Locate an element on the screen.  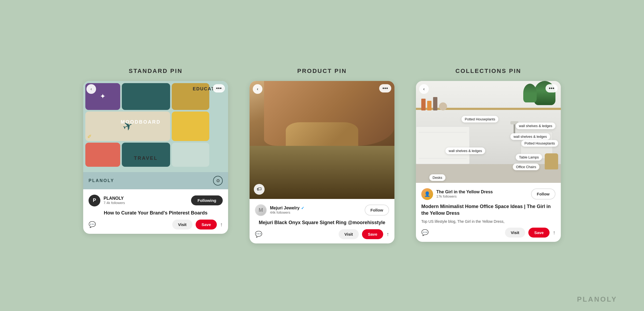
collections-actions-row: 💬 Visit Save ↑ is located at coordinates (488, 233).